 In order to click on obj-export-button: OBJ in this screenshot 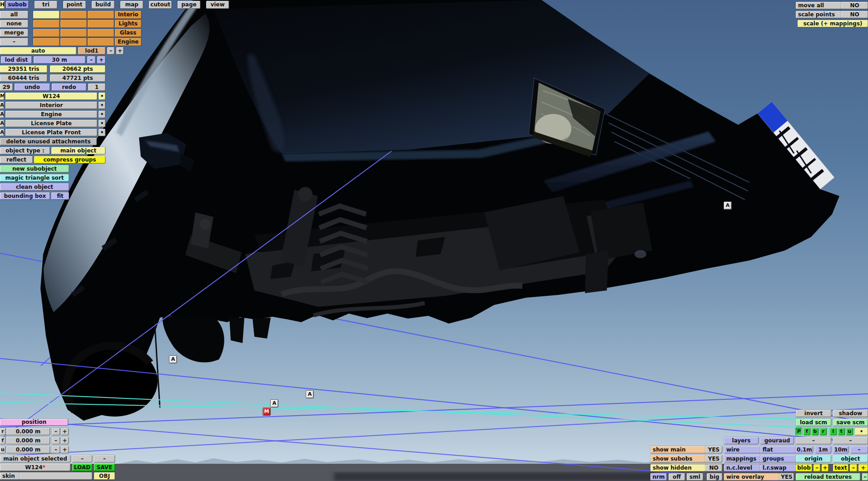, I will do `click(104, 476)`.